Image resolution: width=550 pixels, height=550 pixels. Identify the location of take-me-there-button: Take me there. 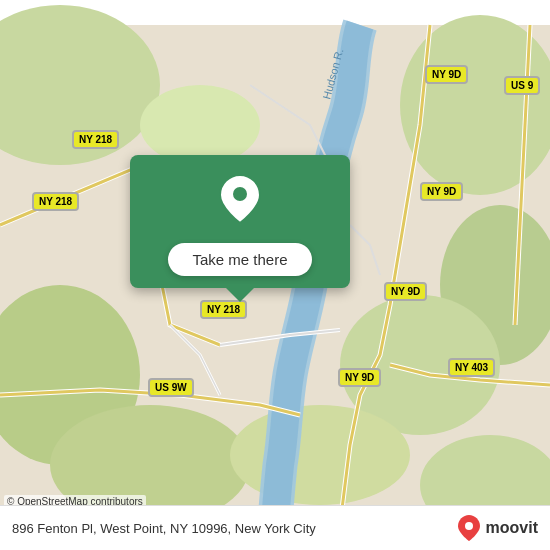
(240, 260).